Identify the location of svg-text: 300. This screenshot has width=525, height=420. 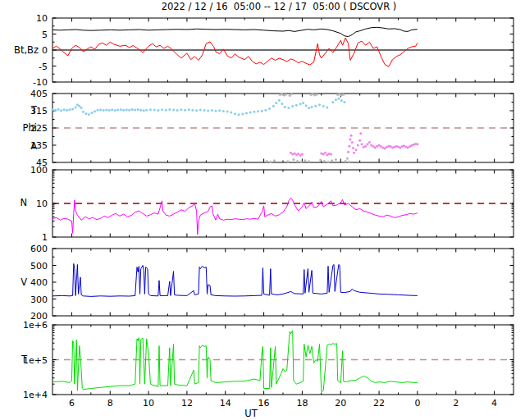
(39, 300).